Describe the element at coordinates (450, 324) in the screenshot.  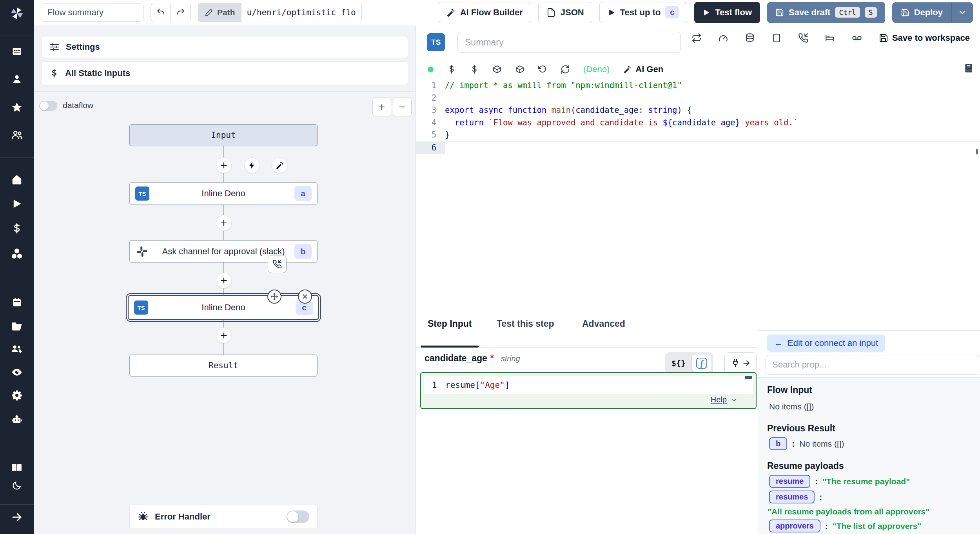
I see `tab-step-input: Step Input` at that location.